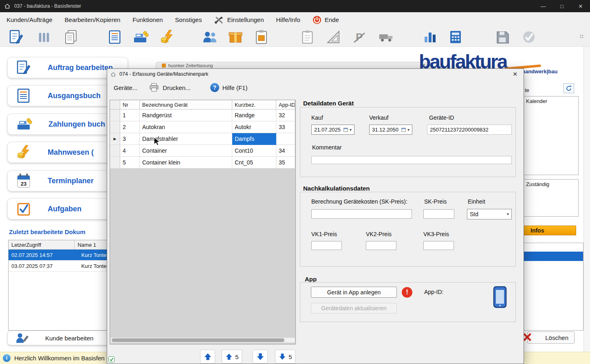  Describe the element at coordinates (203, 116) in the screenshot. I see `table-row: 1 Randgerüst Randge 32` at that location.